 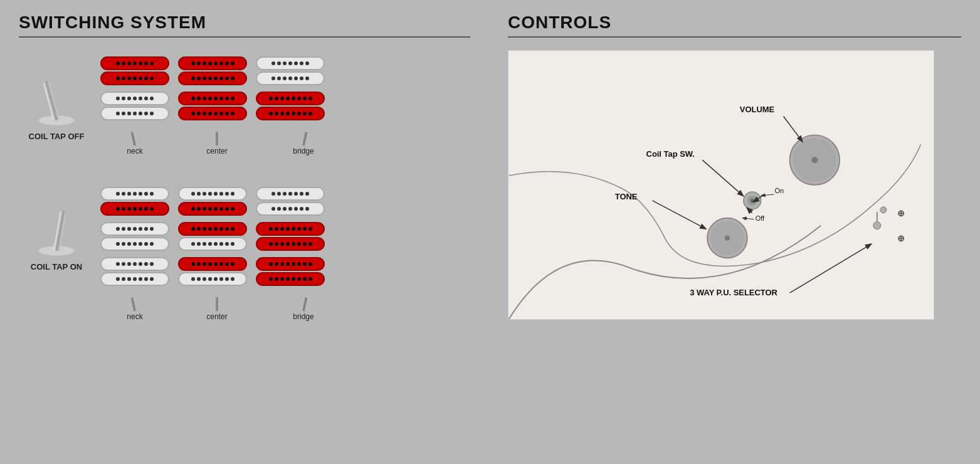 What do you see at coordinates (56, 224) in the screenshot?
I see `coil-tap-on-switch` at bounding box center [56, 224].